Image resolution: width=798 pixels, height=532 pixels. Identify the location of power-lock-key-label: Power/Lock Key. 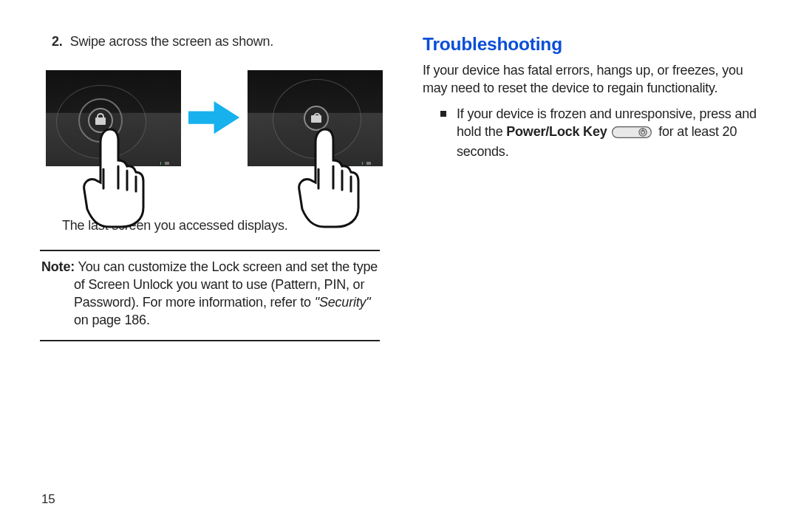
(556, 132).